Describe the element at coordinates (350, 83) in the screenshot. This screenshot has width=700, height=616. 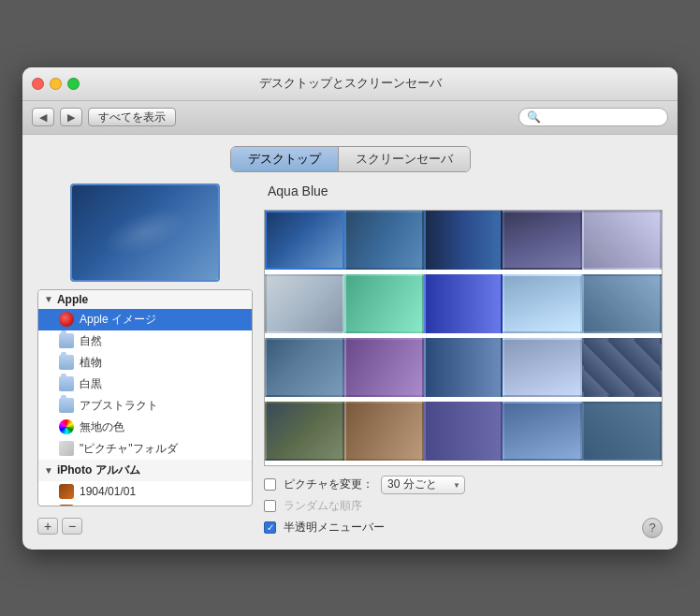
I see `window-title: デスクトップとスクリーンセーバ` at that location.